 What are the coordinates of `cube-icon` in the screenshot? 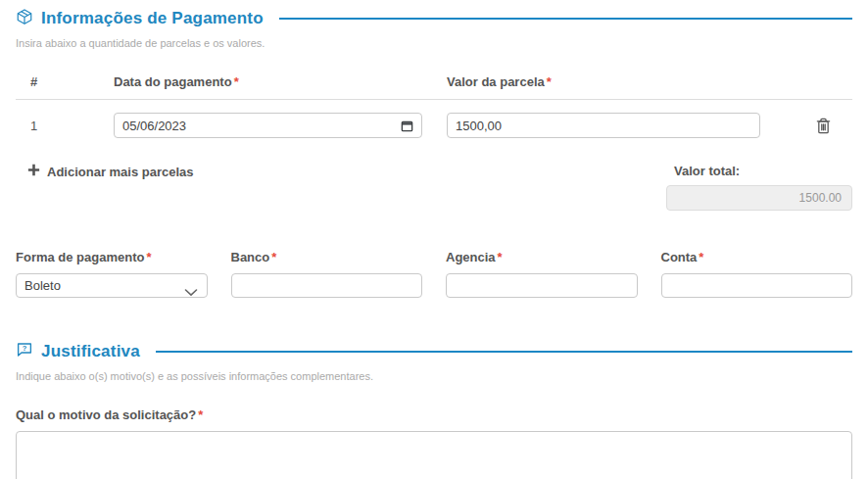 It's located at (24, 19).